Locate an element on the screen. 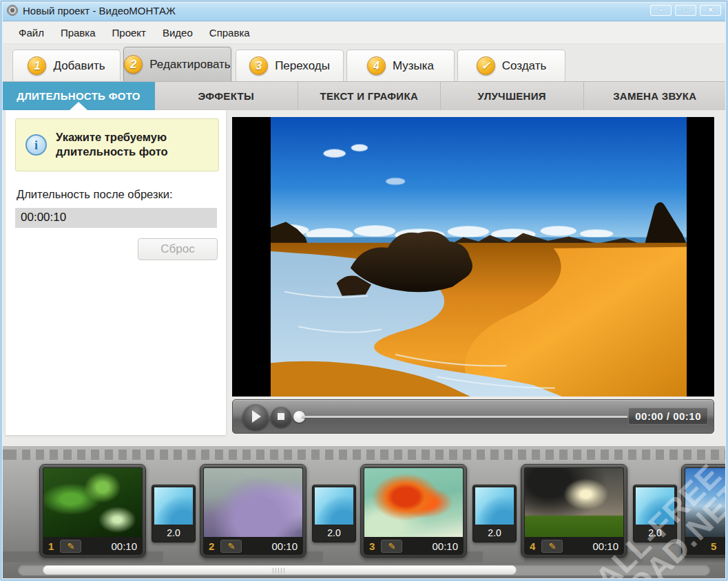 The image size is (728, 581). tab-sound-replace: ЗАМЕНА ЗВУКА is located at coordinates (655, 96).